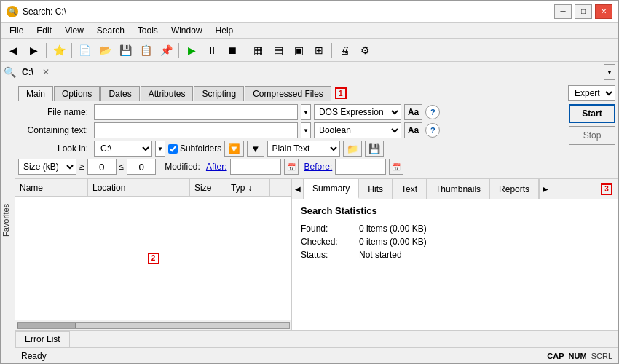 This screenshot has width=619, height=364. Describe the element at coordinates (298, 189) in the screenshot. I see `result-tab-scroll-left: ◀` at that location.